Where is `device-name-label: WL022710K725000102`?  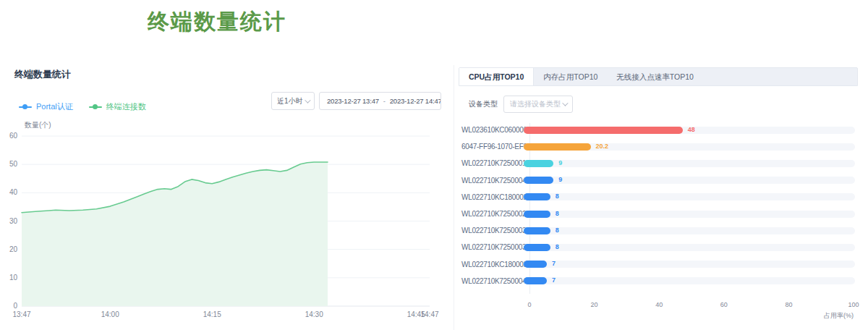
device-name-label: WL022710K725000102 is located at coordinates (493, 164).